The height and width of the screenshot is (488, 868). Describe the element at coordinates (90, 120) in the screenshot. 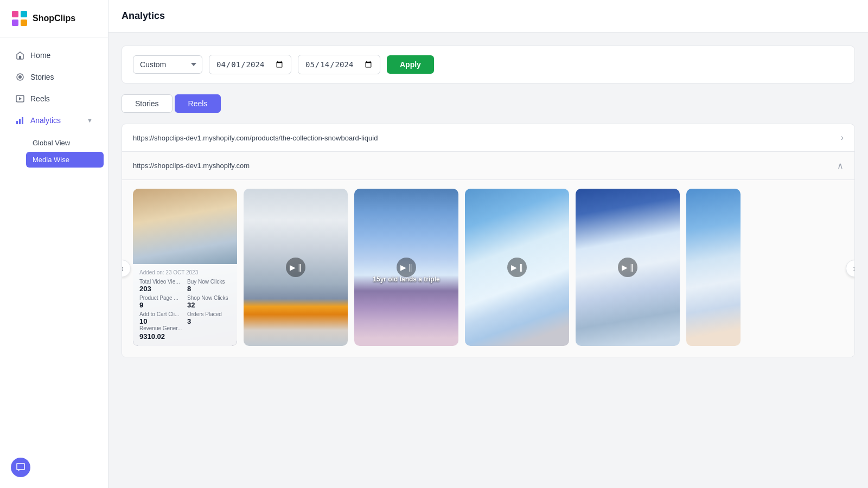

I see `analytics-expand-icon: ▼` at that location.